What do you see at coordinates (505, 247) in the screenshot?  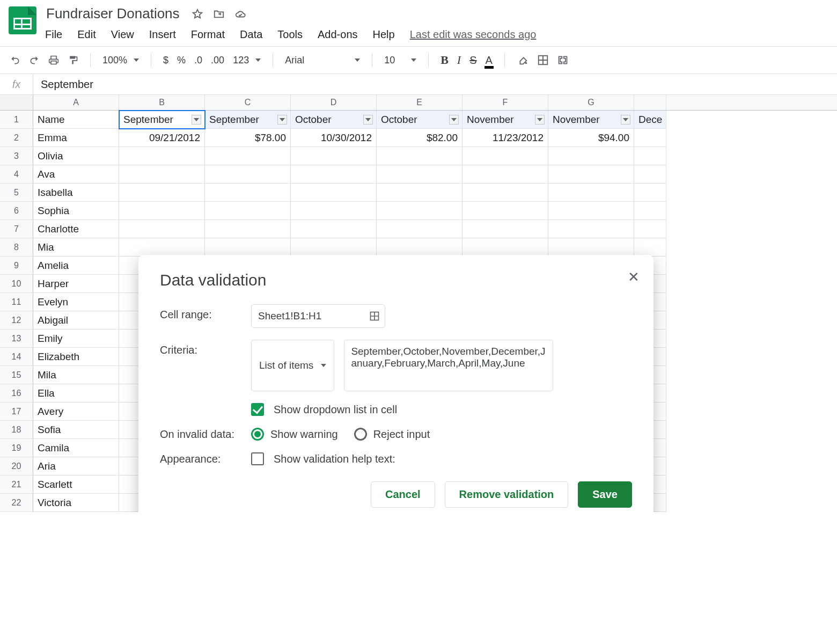 I see `cell-F8` at bounding box center [505, 247].